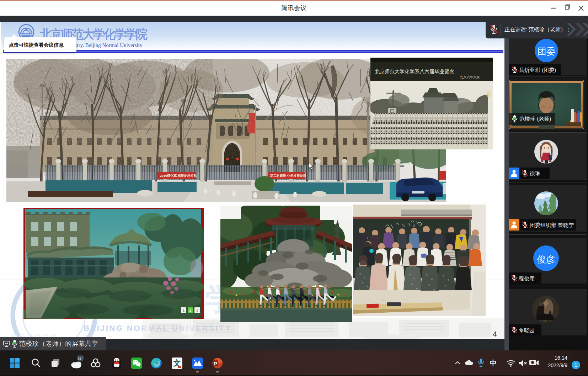 Image resolution: width=588 pixels, height=376 pixels. I want to click on svg-text: 范楼珍 (老师), so click(535, 119).